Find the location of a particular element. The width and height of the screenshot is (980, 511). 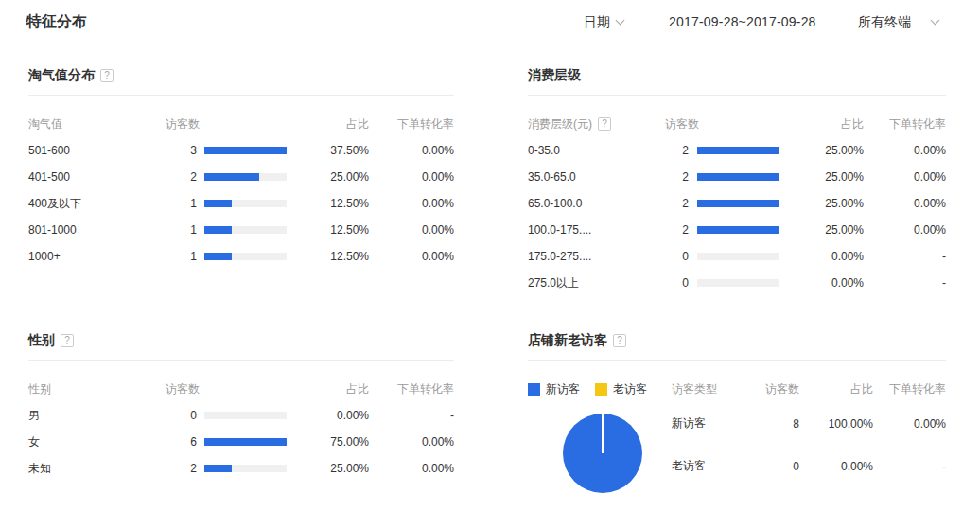

table-row: 275.0以上 0 0.00% - is located at coordinates (737, 283).